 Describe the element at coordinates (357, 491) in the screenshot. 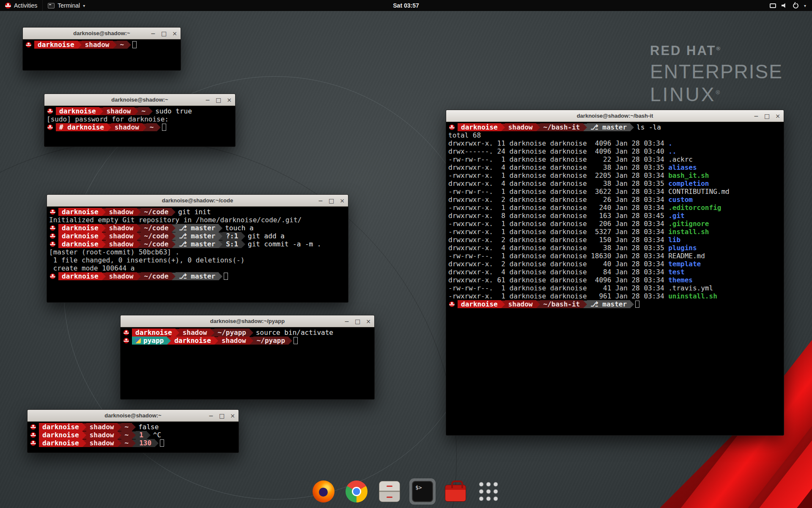

I see `dock-chrome-icon` at that location.